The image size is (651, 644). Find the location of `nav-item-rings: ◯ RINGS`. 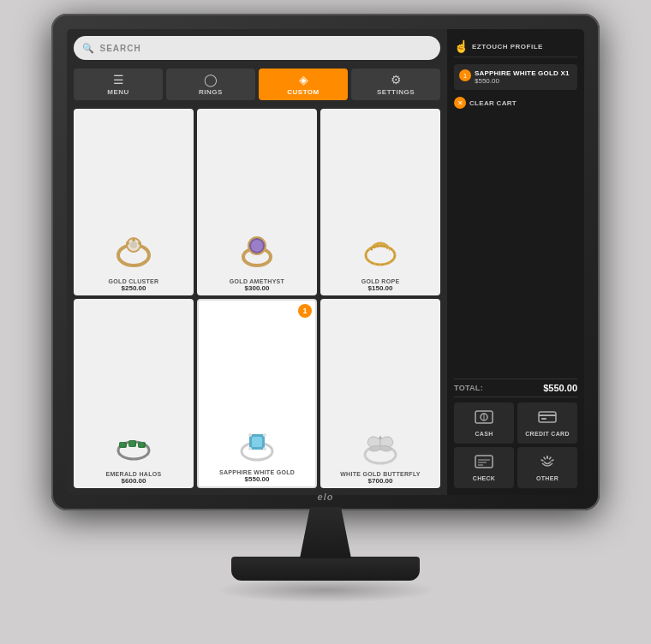

nav-item-rings: ◯ RINGS is located at coordinates (211, 84).